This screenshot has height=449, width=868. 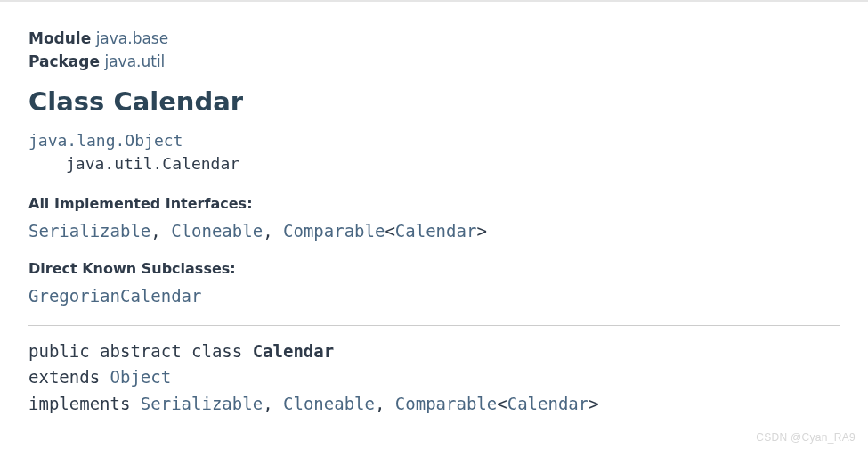 I want to click on package-link: java.util, so click(x=134, y=61).